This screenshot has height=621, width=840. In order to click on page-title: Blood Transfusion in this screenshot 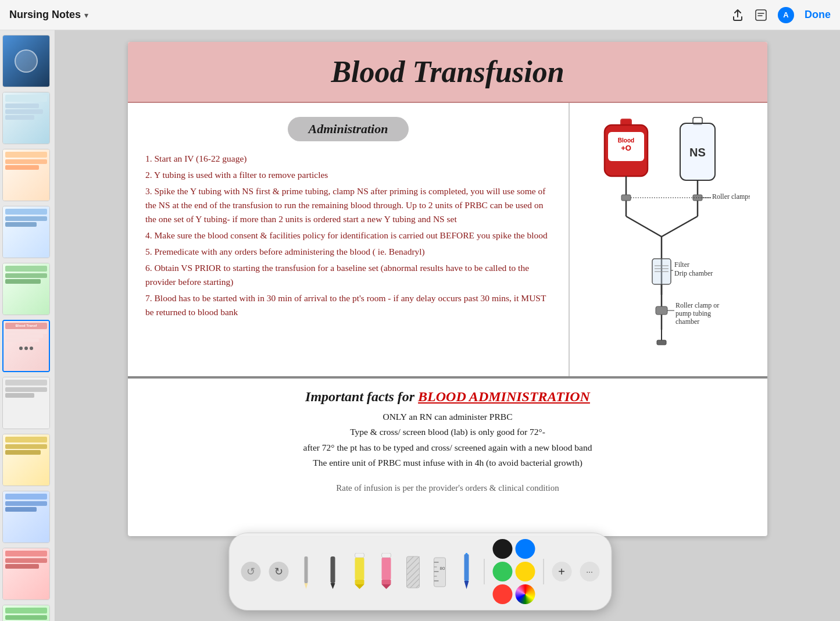, I will do `click(448, 72)`.